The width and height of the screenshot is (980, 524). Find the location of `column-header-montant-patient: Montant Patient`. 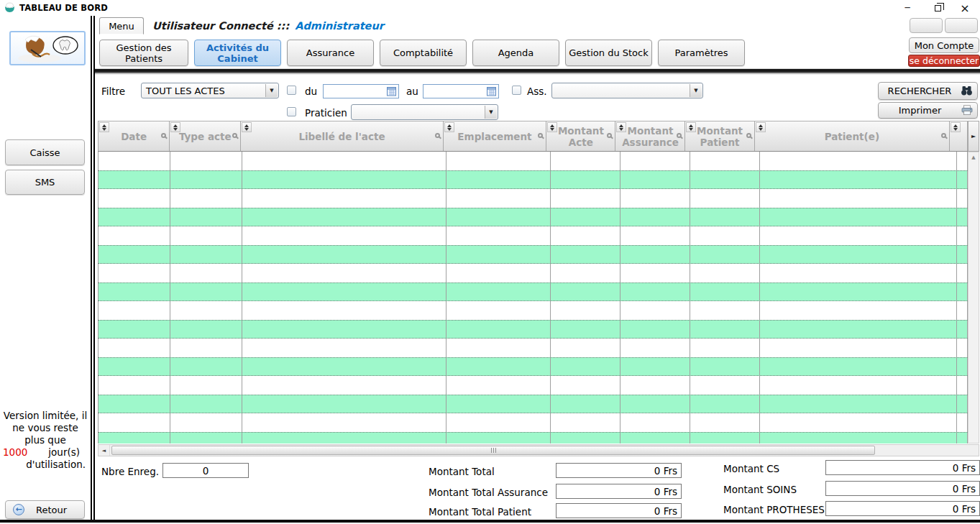

column-header-montant-patient: Montant Patient is located at coordinates (720, 137).